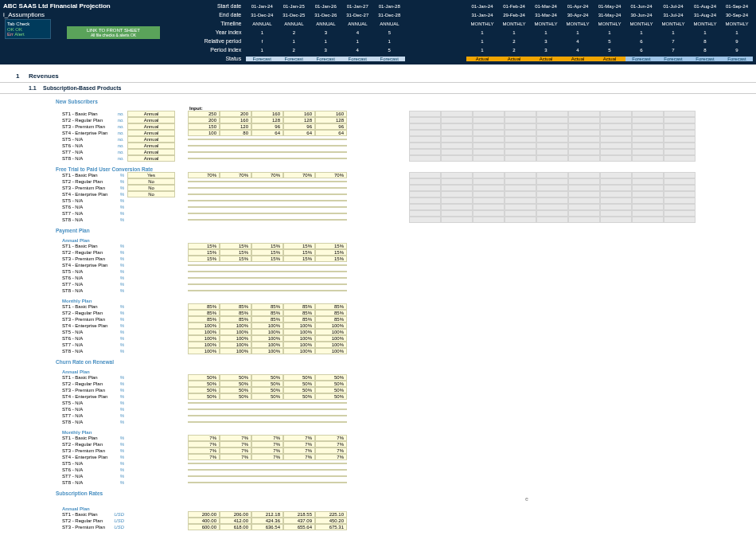  What do you see at coordinates (331, 514) in the screenshot?
I see `data-cell: 225.10` at bounding box center [331, 514].